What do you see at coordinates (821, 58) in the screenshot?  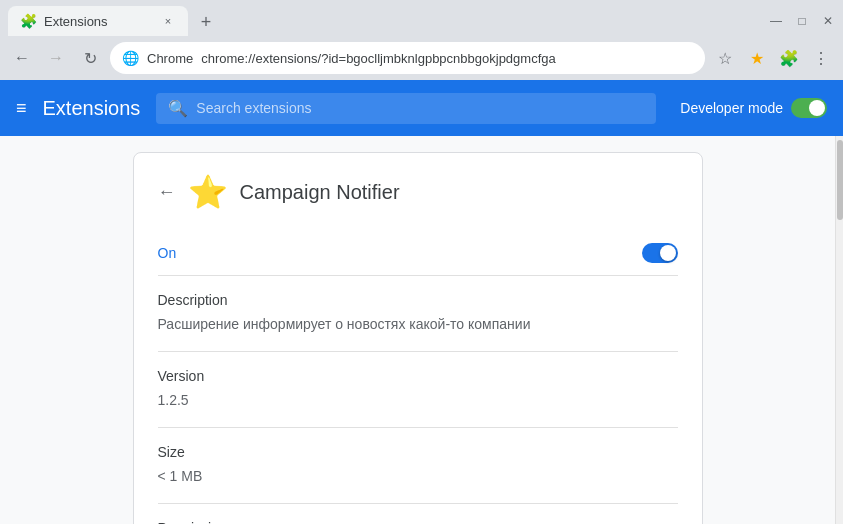 I see `menu-button: ⋮` at bounding box center [821, 58].